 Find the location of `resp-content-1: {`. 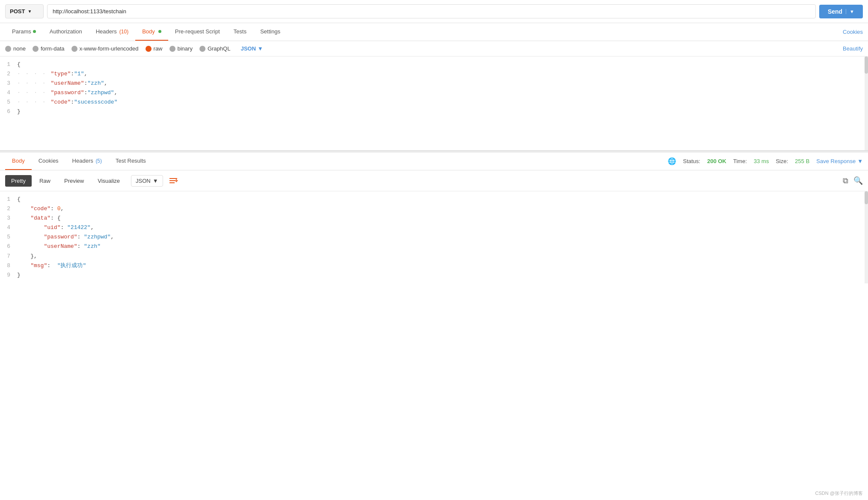

resp-content-1: { is located at coordinates (443, 199).